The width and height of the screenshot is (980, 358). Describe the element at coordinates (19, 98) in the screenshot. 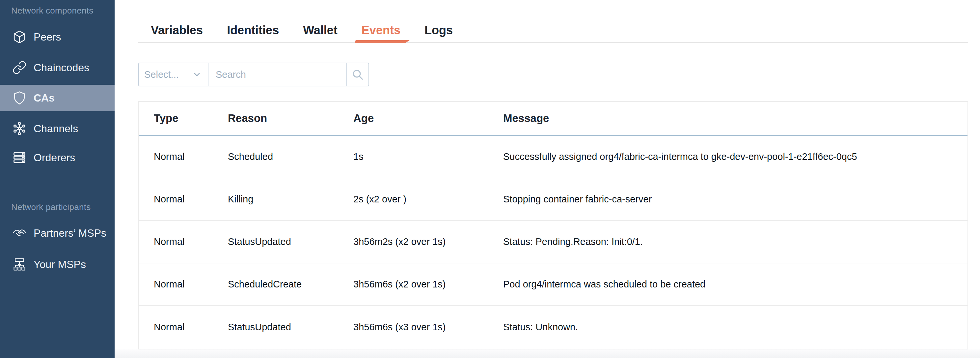

I see `shield-icon` at that location.